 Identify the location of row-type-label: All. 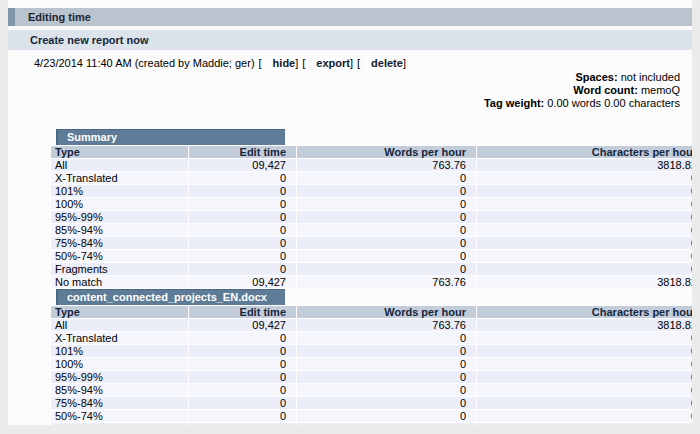
(120, 325).